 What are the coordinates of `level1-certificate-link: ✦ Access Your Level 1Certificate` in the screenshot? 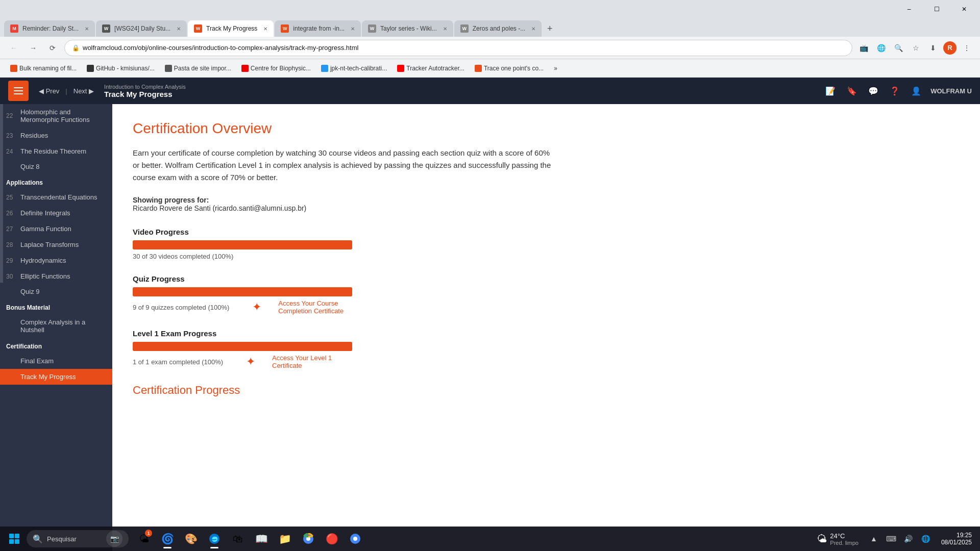 It's located at (288, 362).